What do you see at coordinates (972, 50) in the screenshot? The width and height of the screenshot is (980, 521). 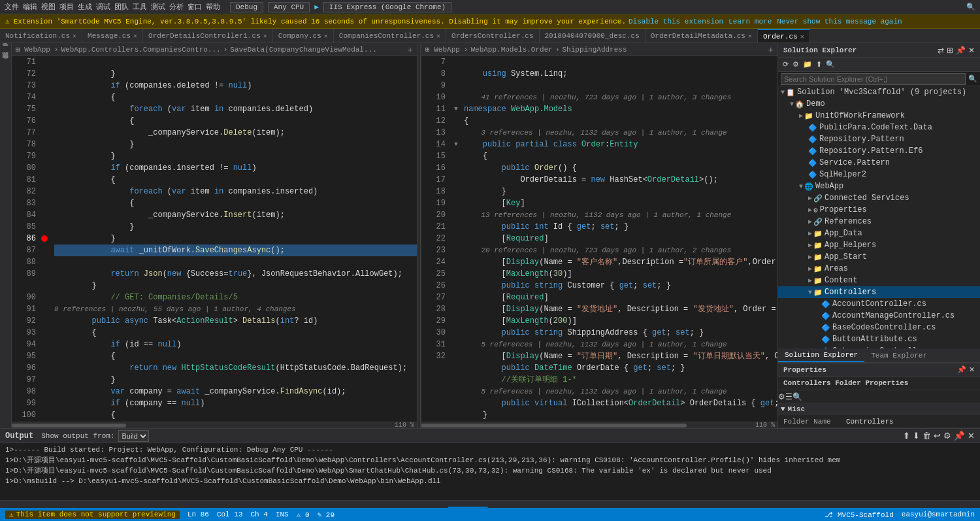 I see `se-btn-close: ✕` at bounding box center [972, 50].